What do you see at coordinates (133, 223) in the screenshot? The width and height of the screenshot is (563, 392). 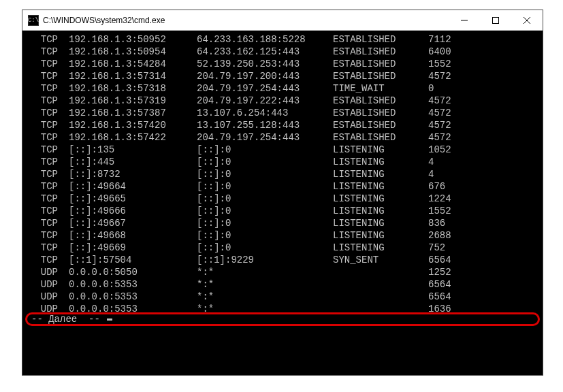 I see `col-local: [::]:49667` at bounding box center [133, 223].